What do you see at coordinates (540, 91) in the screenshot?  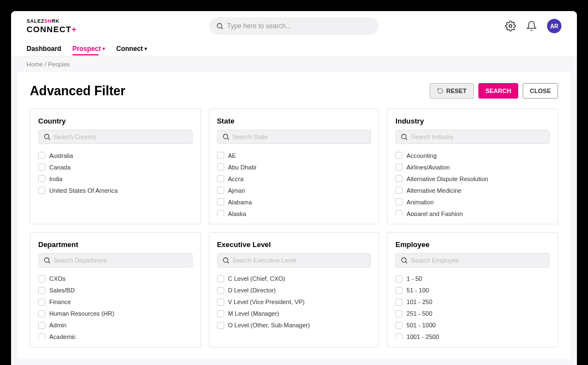 I see `close-button: CLOSE` at bounding box center [540, 91].